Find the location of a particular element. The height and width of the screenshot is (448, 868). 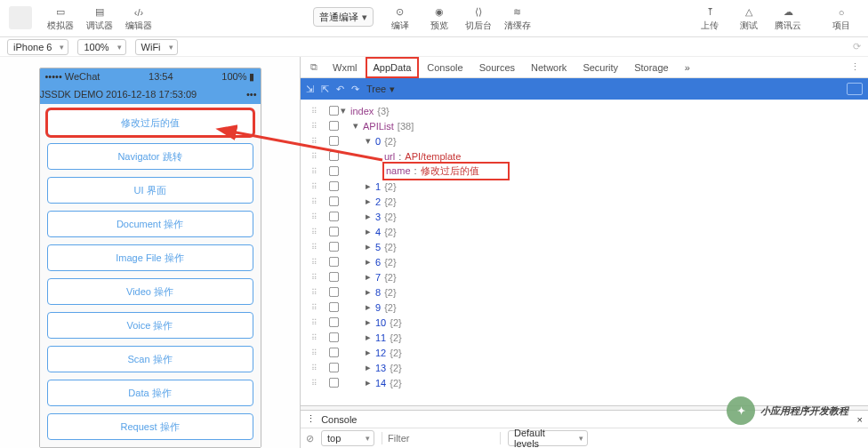

background-button: ⟨⟩切后台 is located at coordinates (478, 19).